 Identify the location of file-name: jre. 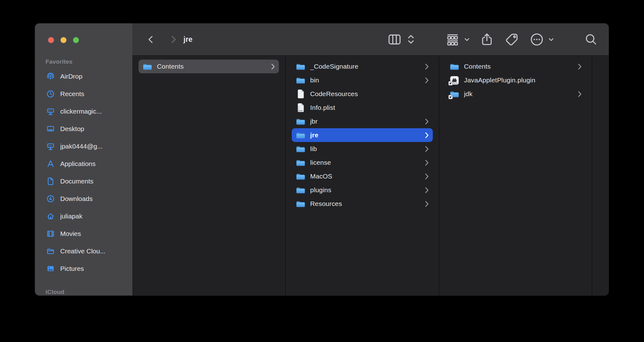
(365, 135).